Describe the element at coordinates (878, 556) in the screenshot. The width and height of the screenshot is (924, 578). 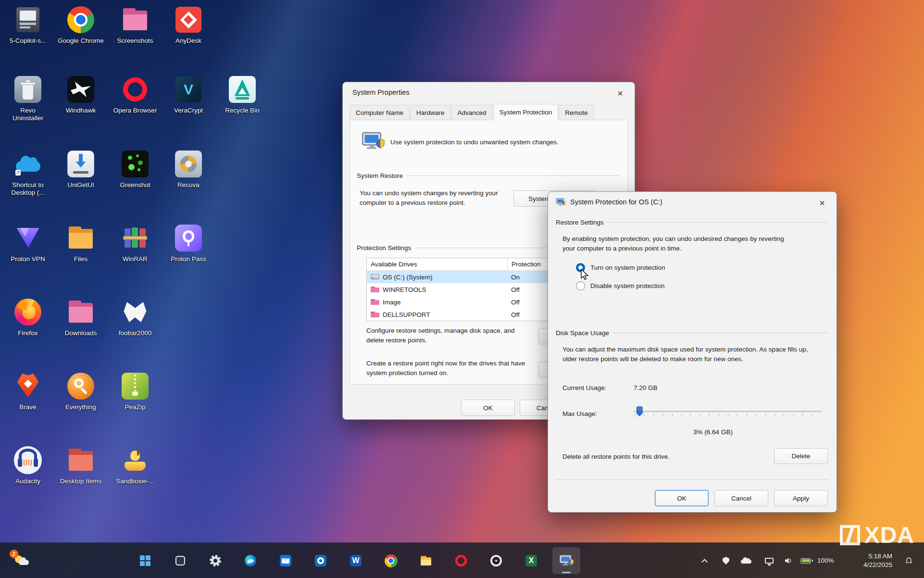
I see `clock-time: 5:18 AM` at that location.